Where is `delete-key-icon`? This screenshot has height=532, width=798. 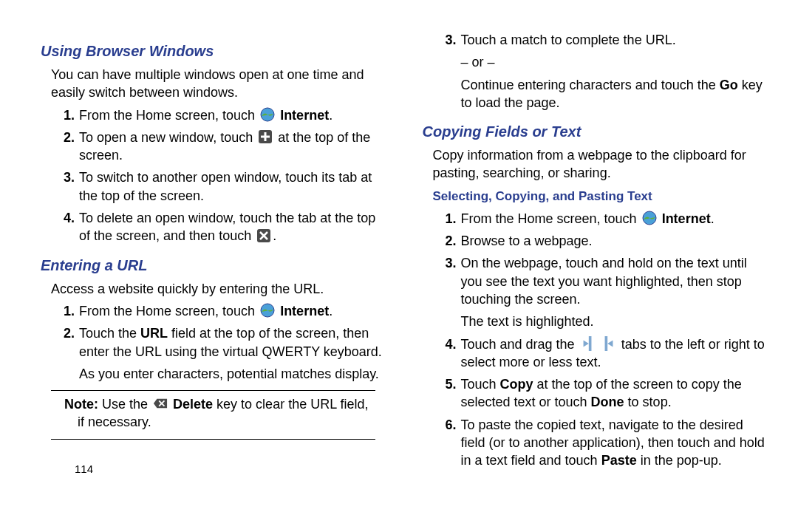 delete-key-icon is located at coordinates (160, 403).